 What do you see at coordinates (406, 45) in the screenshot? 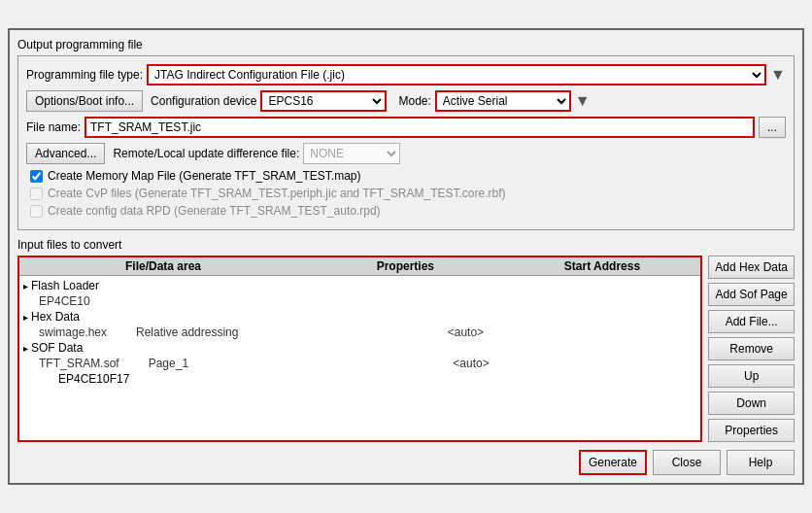
I see `output-section-label: Output programming file` at bounding box center [406, 45].